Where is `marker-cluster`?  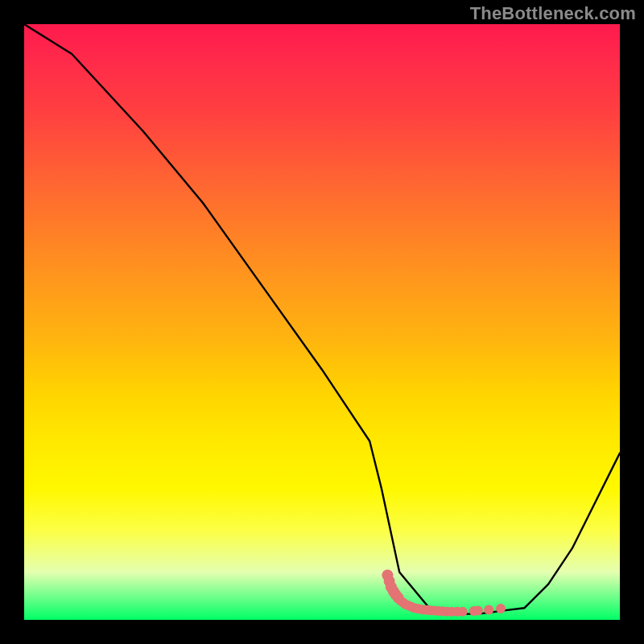 marker-cluster is located at coordinates (444, 593).